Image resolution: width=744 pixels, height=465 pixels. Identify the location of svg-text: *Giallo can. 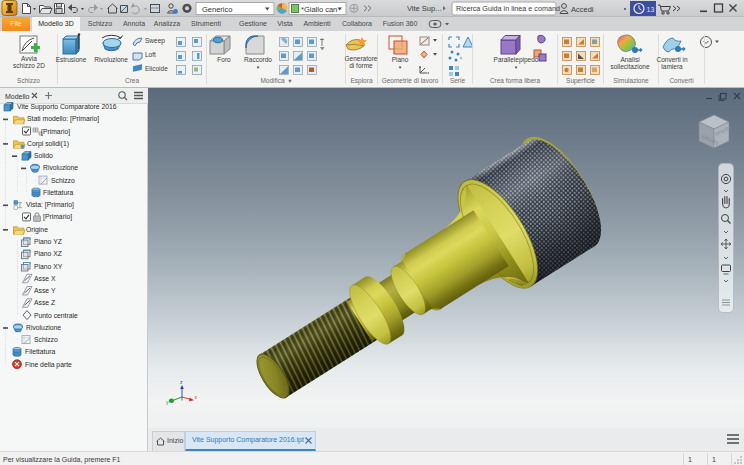
(319, 10).